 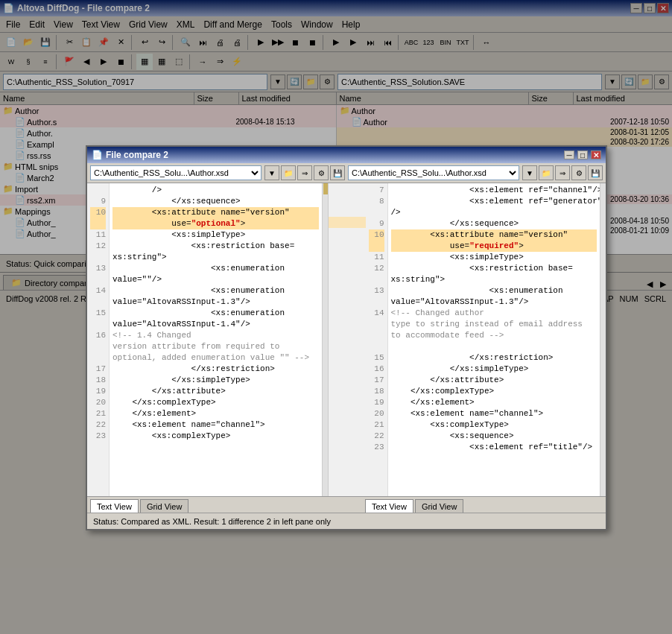 What do you see at coordinates (440, 506) in the screenshot?
I see `right-grid-view-tab: Grid View` at bounding box center [440, 506].